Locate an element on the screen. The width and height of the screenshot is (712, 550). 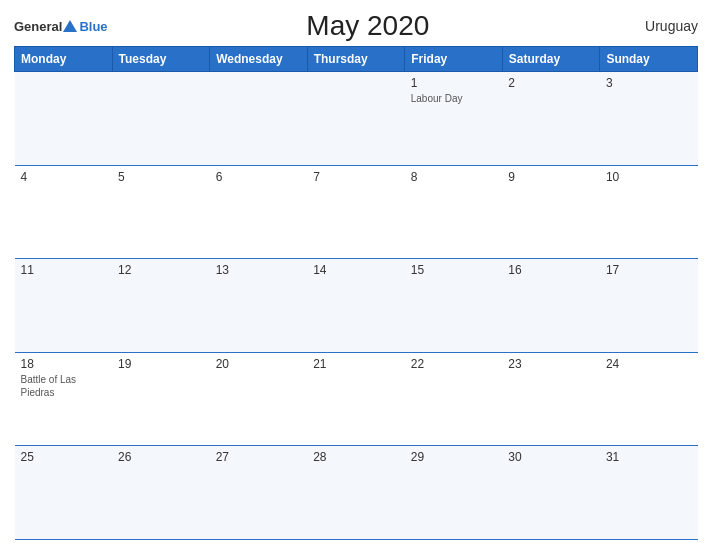
day-number: 3 is located at coordinates (649, 83).